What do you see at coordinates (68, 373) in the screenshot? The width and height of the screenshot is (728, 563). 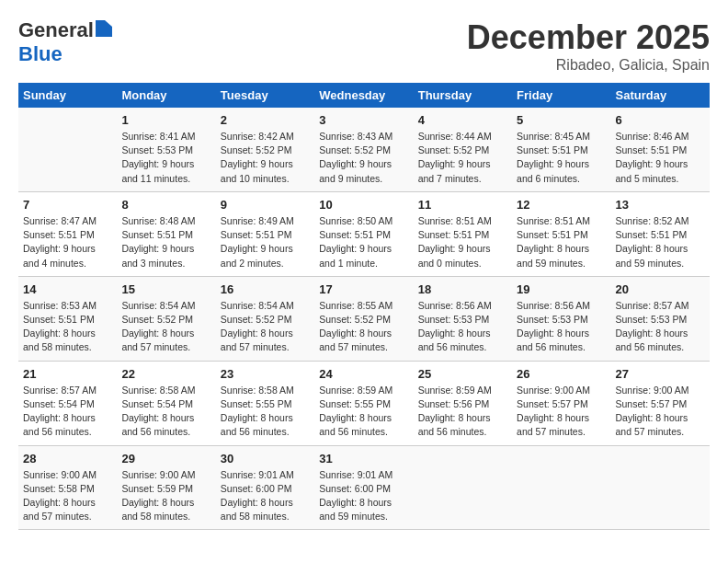 I see `day-number: 21` at bounding box center [68, 373].